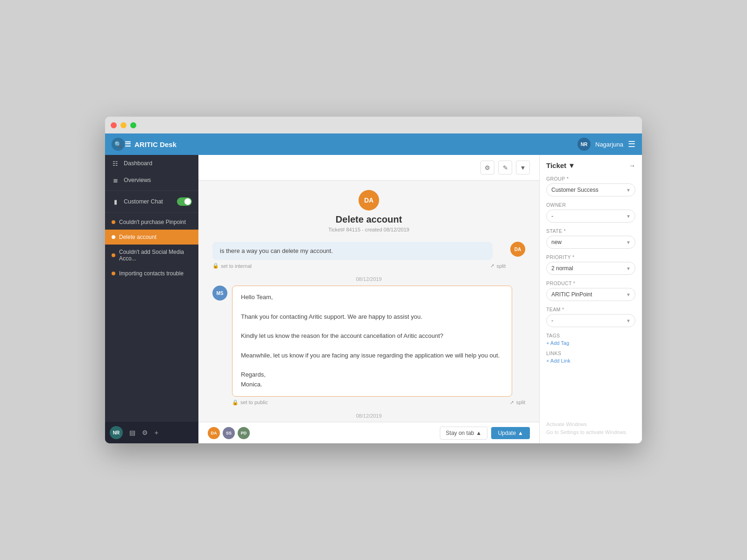 The height and width of the screenshot is (560, 747). Describe the element at coordinates (359, 255) in the screenshot. I see `message-wrapper-1: is there a way you can delete my account…` at that location.